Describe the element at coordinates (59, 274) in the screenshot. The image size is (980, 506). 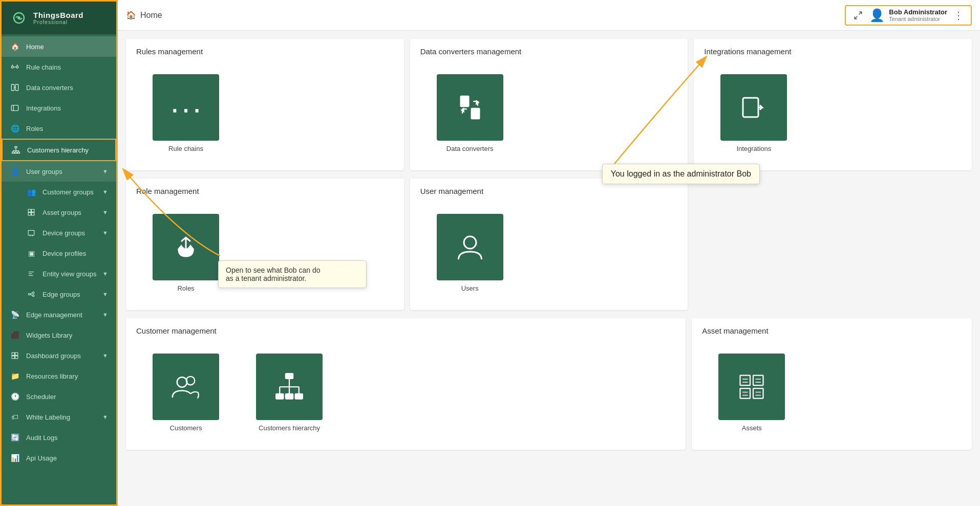
I see `sidebar-item-entity-view-groups: Entity view groups ▼` at that location.